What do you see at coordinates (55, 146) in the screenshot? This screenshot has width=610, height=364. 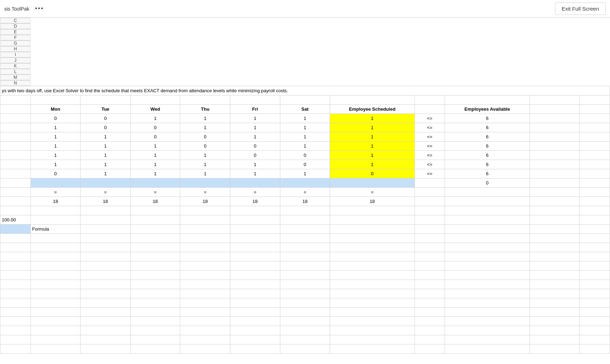 I see `row4-mon: 1` at bounding box center [55, 146].